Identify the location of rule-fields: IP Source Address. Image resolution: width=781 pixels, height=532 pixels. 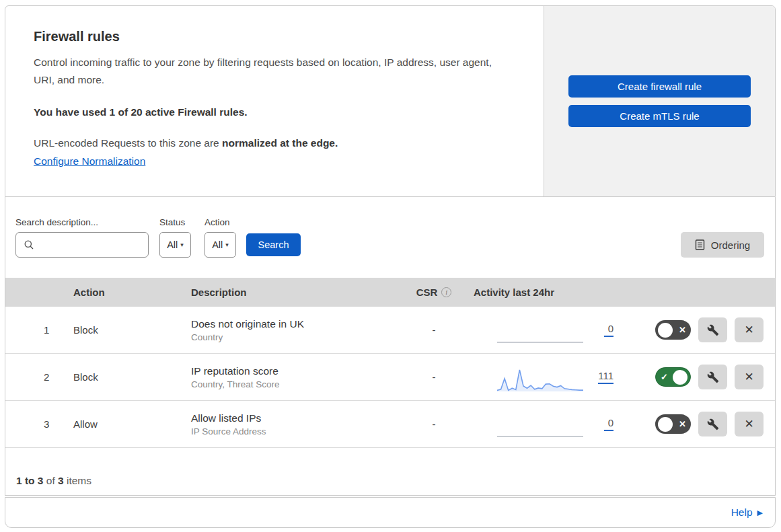
(297, 432).